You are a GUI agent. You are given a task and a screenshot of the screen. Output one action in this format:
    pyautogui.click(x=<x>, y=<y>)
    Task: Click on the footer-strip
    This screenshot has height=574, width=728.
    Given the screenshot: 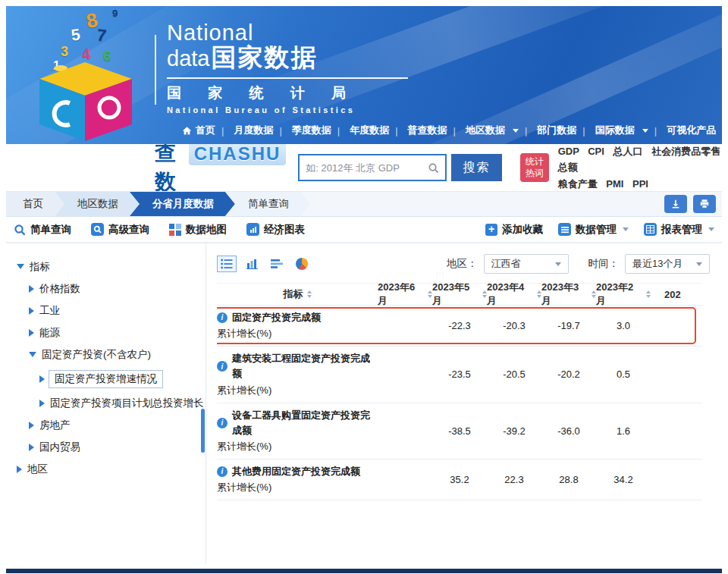 What is the action you would take?
    pyautogui.click(x=364, y=571)
    